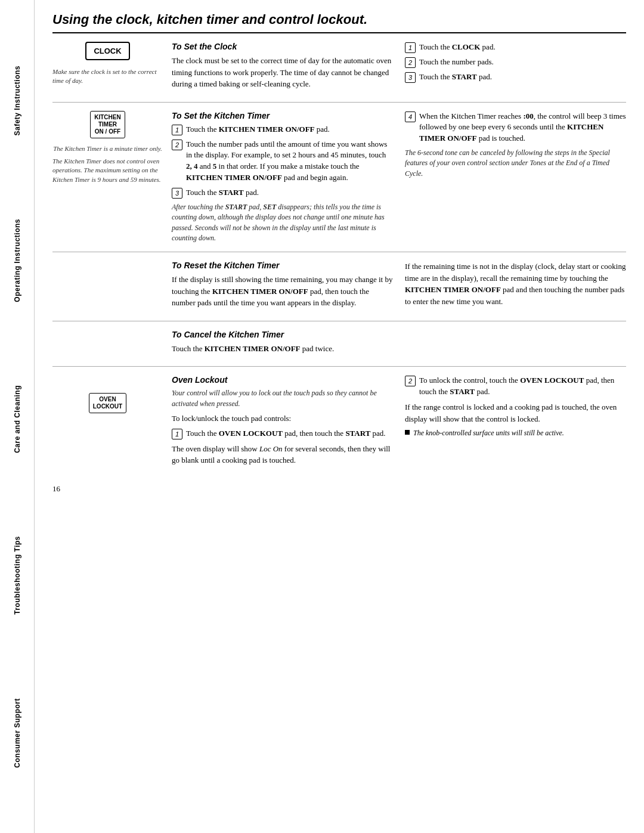 This screenshot has height=833, width=644. I want to click on kitchen-timer-heading: To Set the Kitchen Timer, so click(283, 116).